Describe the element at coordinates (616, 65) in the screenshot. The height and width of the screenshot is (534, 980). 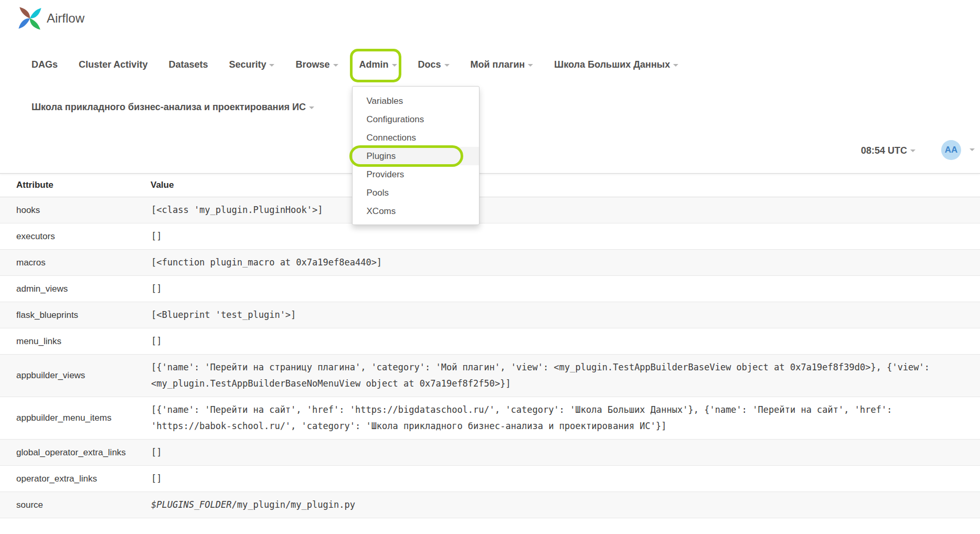
I see `nav-item-big-data-school: Школа Больших Данных` at that location.